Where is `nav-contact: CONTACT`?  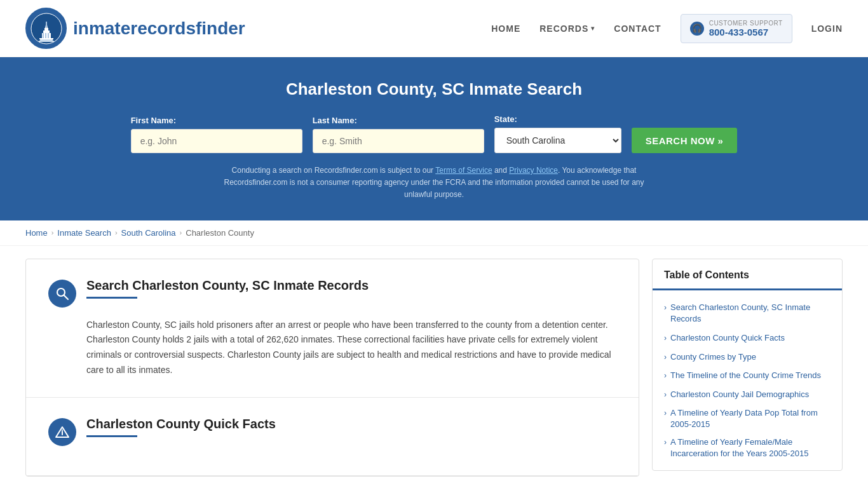 nav-contact: CONTACT is located at coordinates (637, 29).